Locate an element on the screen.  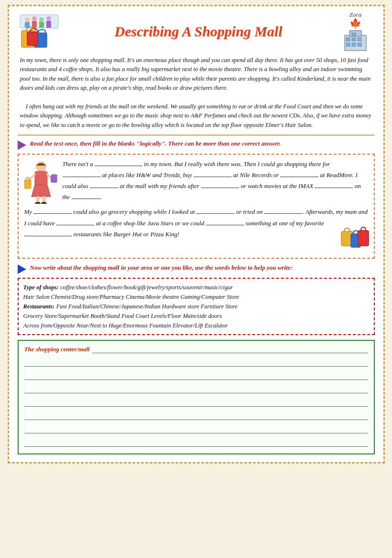
vocab-restaurants: Fast Food/Italian/Chinese/Japanese/India… is located at coordinates (147, 306).